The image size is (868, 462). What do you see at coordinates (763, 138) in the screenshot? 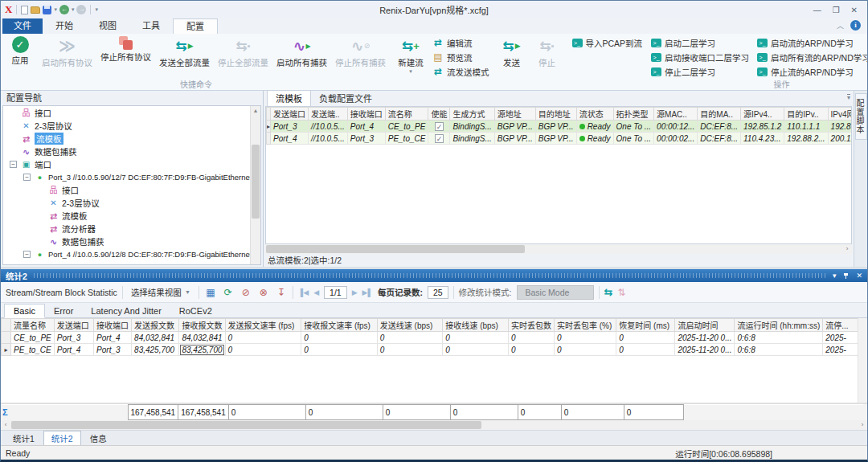
I see `table-cell: 110.4.23...` at bounding box center [763, 138].